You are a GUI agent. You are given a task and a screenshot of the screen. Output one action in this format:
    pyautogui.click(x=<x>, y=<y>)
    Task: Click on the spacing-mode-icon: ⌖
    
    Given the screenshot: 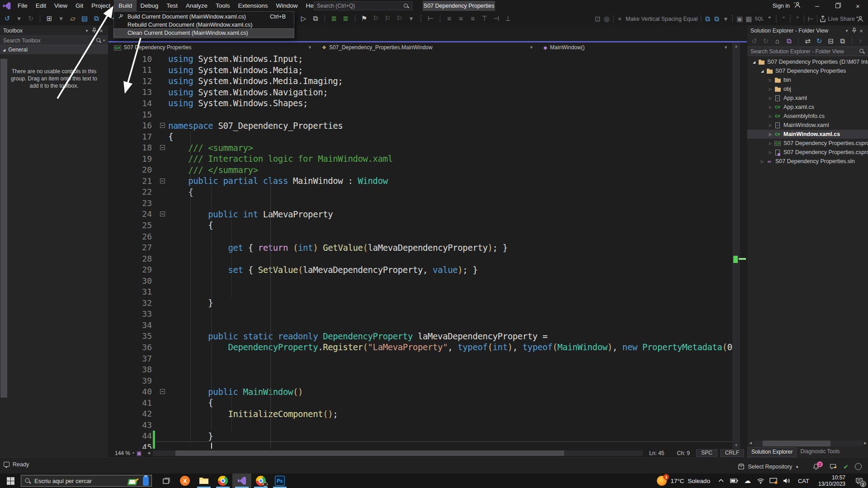 What is the action you would take?
    pyautogui.click(x=620, y=19)
    